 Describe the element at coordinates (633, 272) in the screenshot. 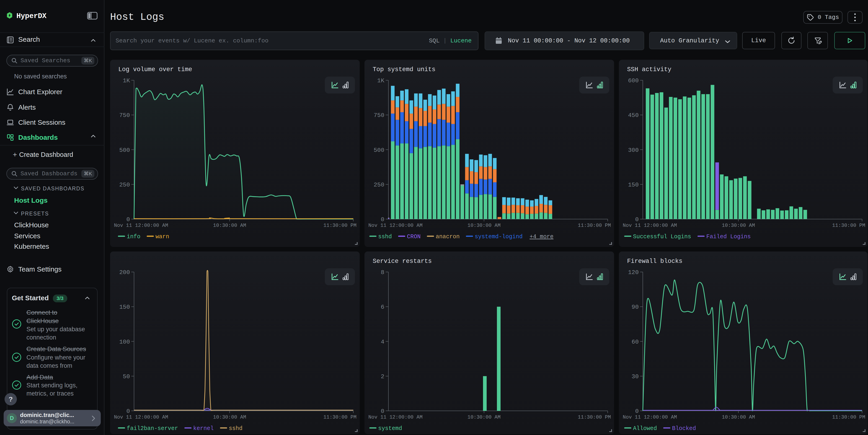

I see `svg-text: 120` at that location.